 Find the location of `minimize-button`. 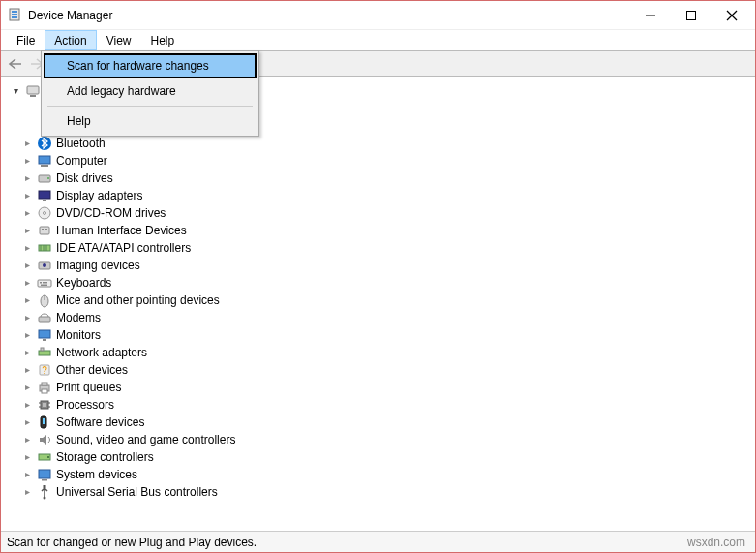

minimize-button is located at coordinates (650, 15).